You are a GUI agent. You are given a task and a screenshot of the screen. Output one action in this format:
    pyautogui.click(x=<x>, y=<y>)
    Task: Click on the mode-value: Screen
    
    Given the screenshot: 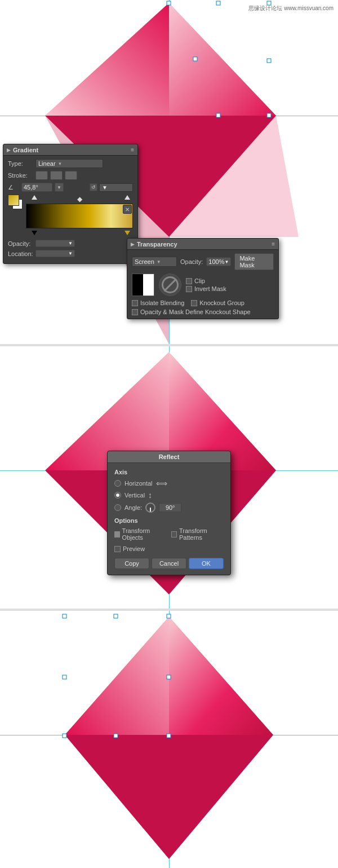 What is the action you would take?
    pyautogui.click(x=144, y=262)
    